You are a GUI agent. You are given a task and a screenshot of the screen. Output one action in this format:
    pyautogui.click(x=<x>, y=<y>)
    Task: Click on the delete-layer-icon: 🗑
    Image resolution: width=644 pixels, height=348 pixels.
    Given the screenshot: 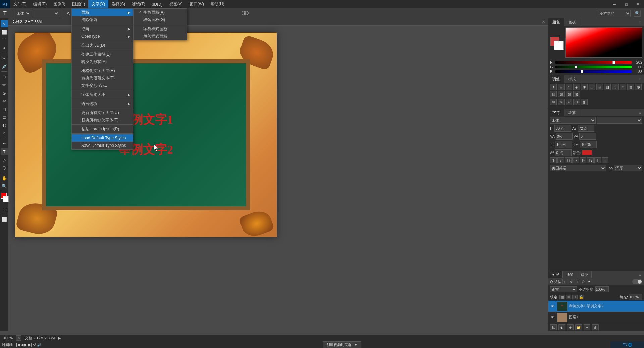 What is the action you would take?
    pyautogui.click(x=595, y=327)
    